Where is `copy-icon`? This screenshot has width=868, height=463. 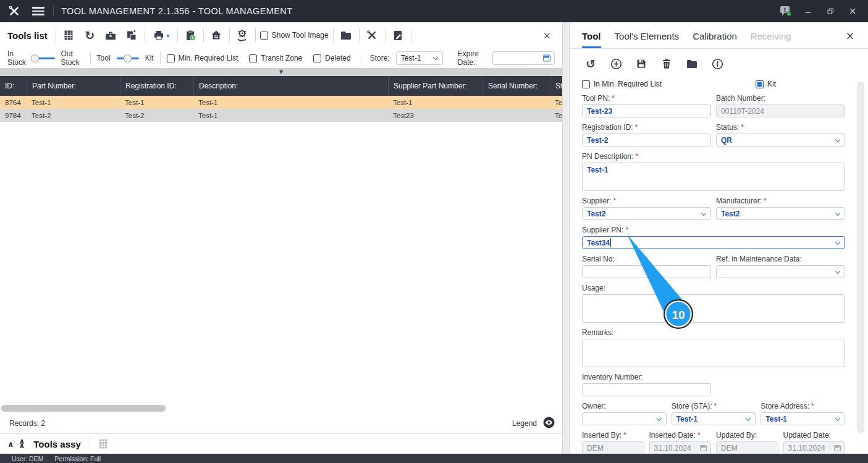 copy-icon is located at coordinates (132, 35).